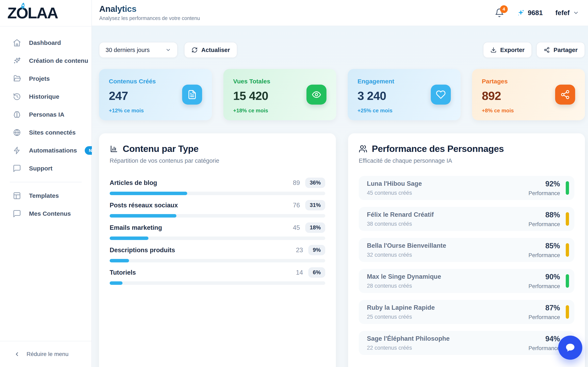 The image size is (588, 367). What do you see at coordinates (194, 50) in the screenshot?
I see `refresh-icon` at bounding box center [194, 50].